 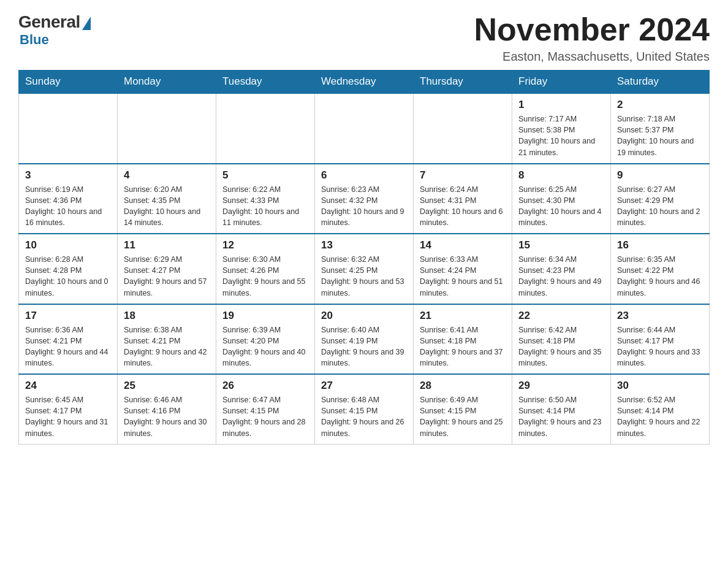 What do you see at coordinates (592, 29) in the screenshot?
I see `month-title: November 2024` at bounding box center [592, 29].